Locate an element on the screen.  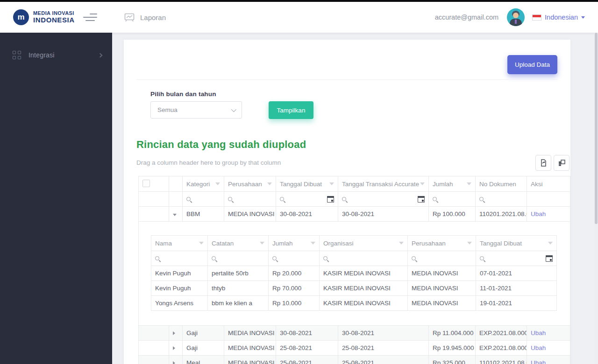
filter-nama is located at coordinates (179, 259).